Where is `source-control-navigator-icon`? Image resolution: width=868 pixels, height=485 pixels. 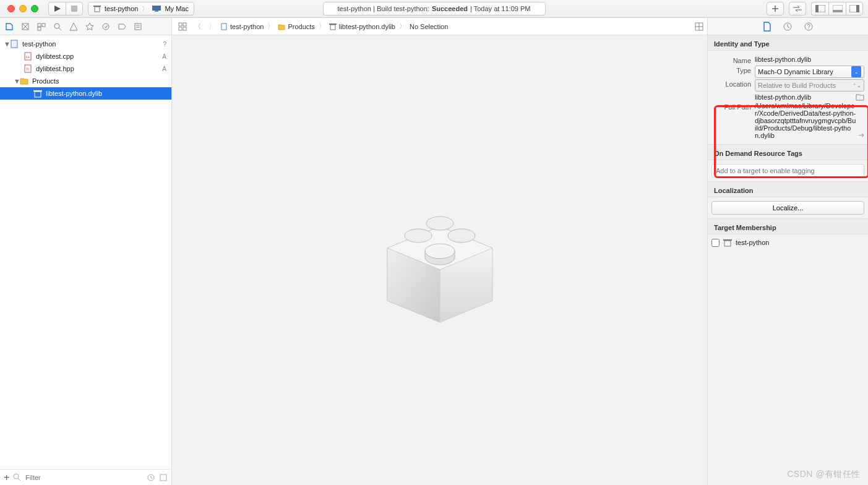
source-control-navigator-icon is located at coordinates (27, 27).